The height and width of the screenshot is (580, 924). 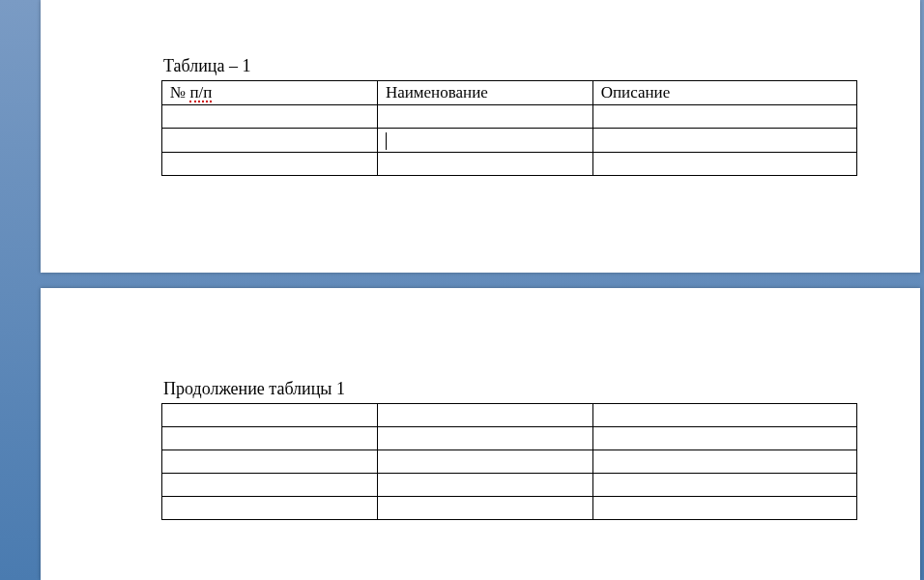 I want to click on table-1-caption: Таблица – 1, so click(x=509, y=66).